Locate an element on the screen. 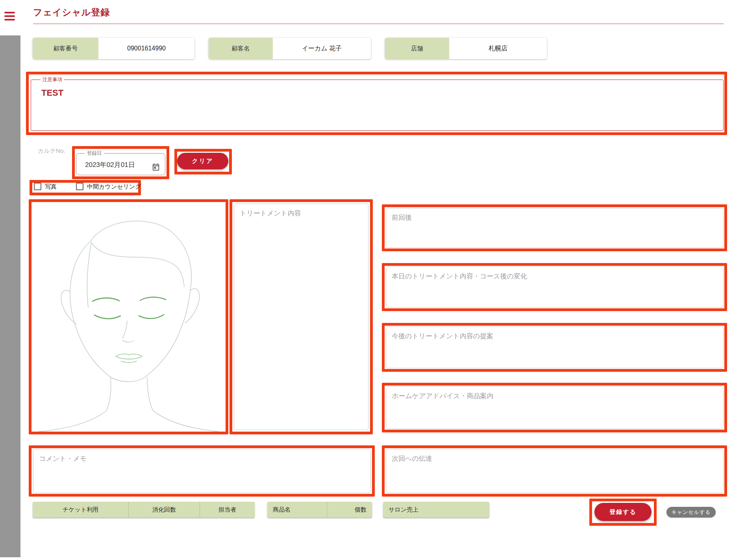 The height and width of the screenshot is (560, 733). store-label: 店舗 is located at coordinates (417, 48).